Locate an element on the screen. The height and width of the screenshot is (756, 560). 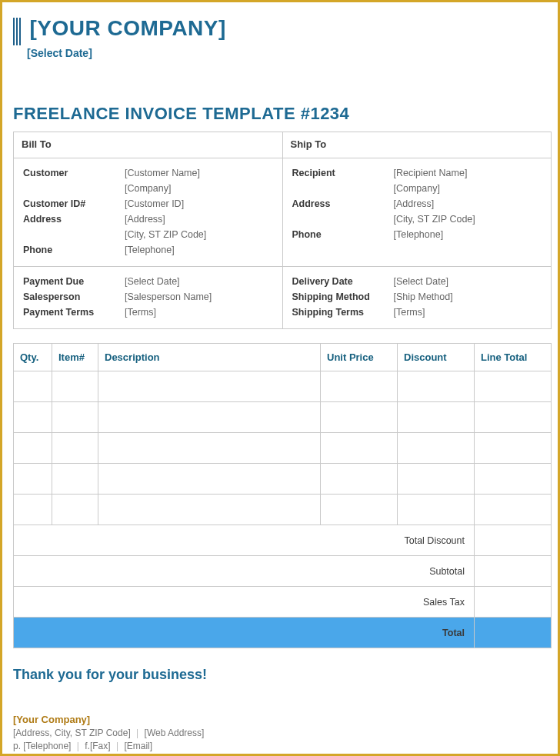
grand-total-label: Total is located at coordinates (245, 633).